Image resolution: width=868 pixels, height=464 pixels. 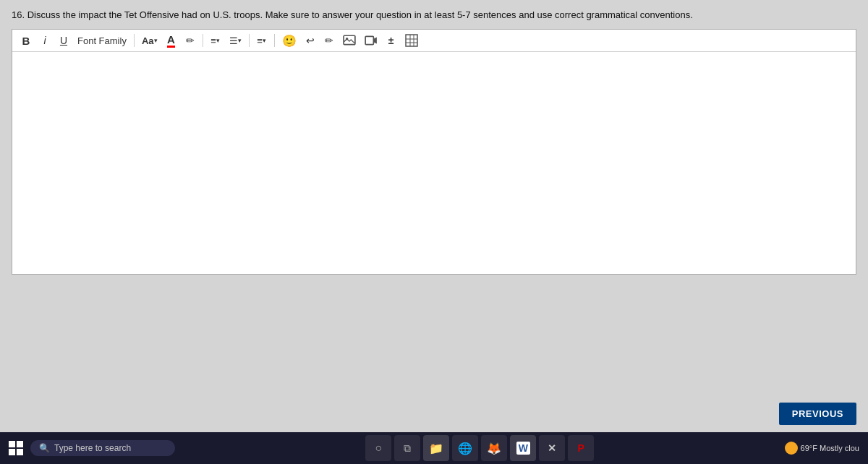 I want to click on weather-icon, so click(x=791, y=448).